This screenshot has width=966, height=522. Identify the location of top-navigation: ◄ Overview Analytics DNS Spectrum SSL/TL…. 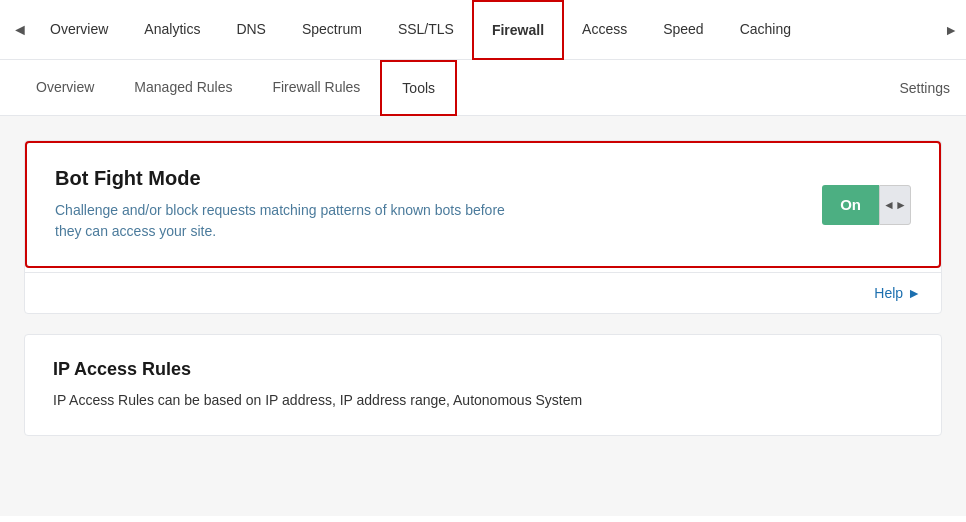
(483, 30).